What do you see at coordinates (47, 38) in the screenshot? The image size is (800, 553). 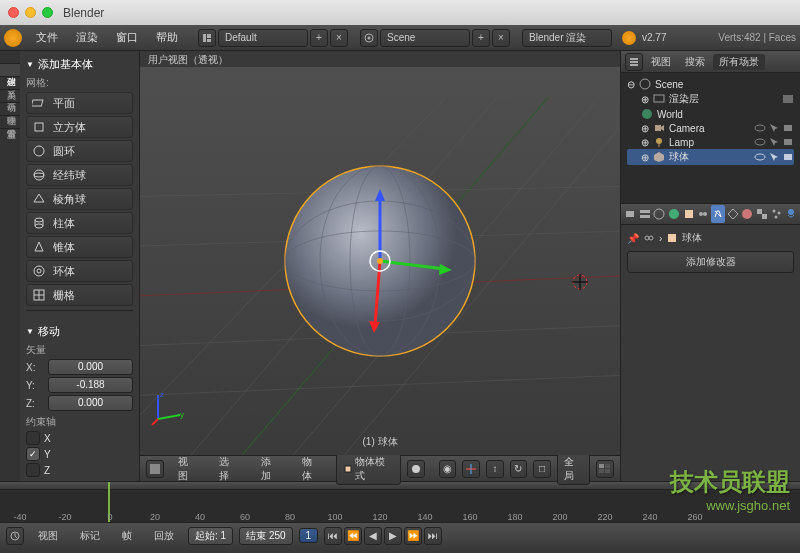 I see `menu-file: 文件` at bounding box center [47, 38].